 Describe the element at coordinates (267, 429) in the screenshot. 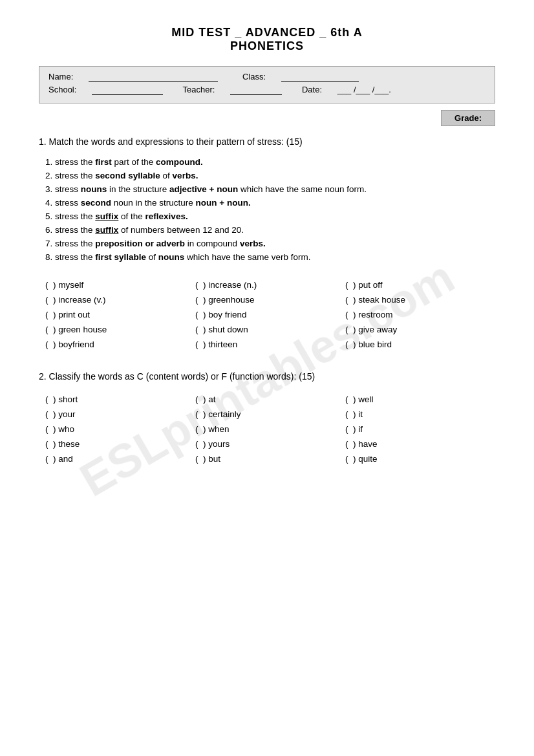

I see `section2-words: ( ) short ( ) your ( ) who ( ) these ( )…` at that location.